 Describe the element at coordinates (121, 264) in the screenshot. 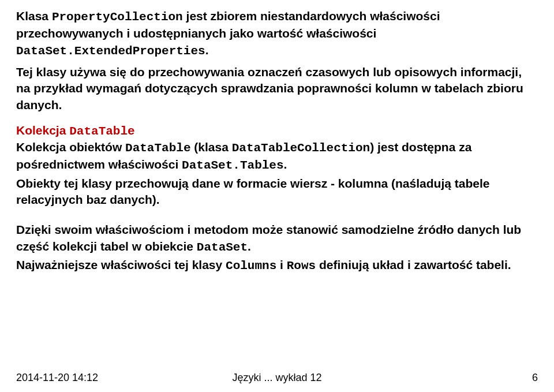

I see `text: Najważniejsze właściwości tej klasy` at that location.